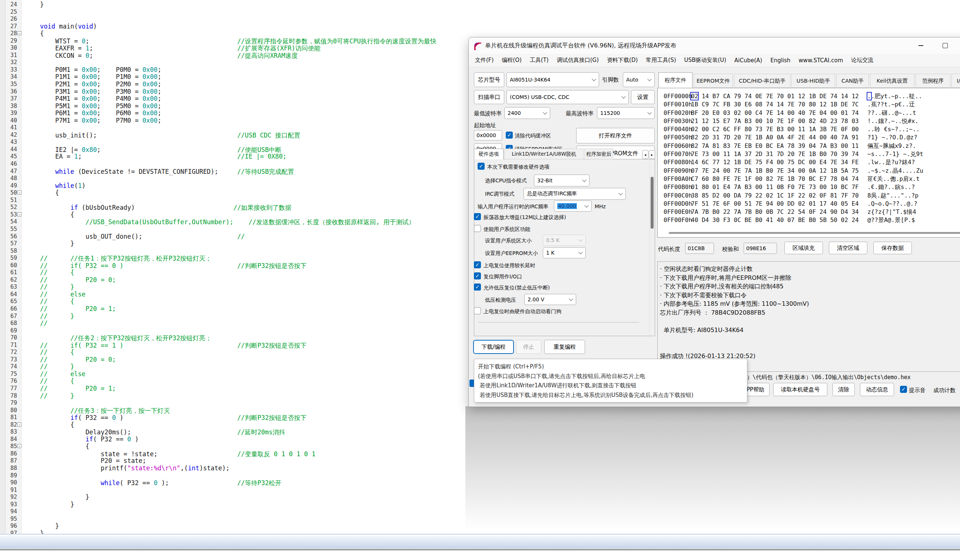 The width and height of the screenshot is (960, 560). I want to click on success-count-label: 成功计数, so click(944, 390).